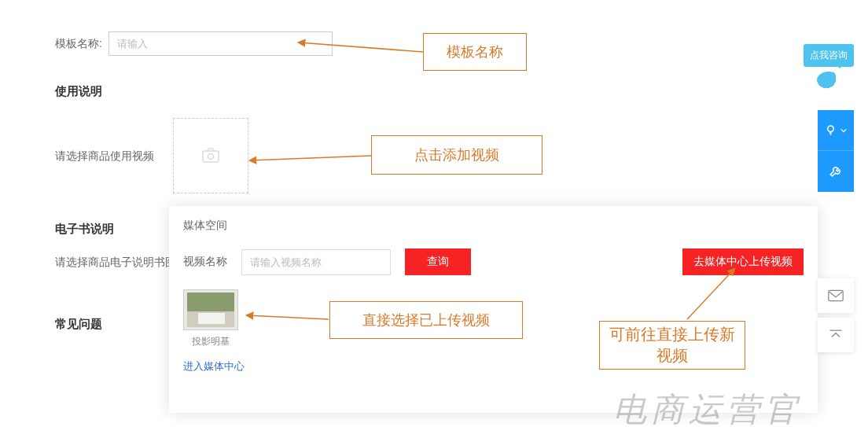 The height and width of the screenshot is (427, 868). What do you see at coordinates (836, 131) in the screenshot?
I see `hint-toggle-button` at bounding box center [836, 131].